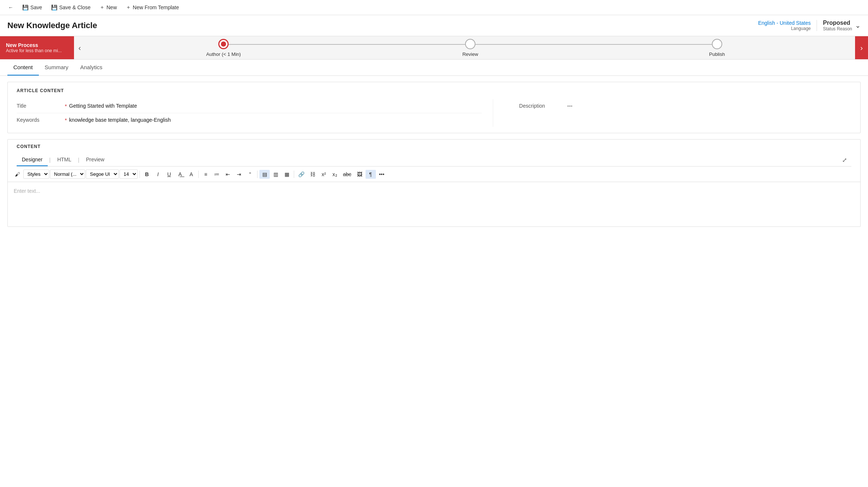 The height and width of the screenshot is (487, 868). What do you see at coordinates (27, 191) in the screenshot?
I see `editor-placeholder: Enter text...` at bounding box center [27, 191].